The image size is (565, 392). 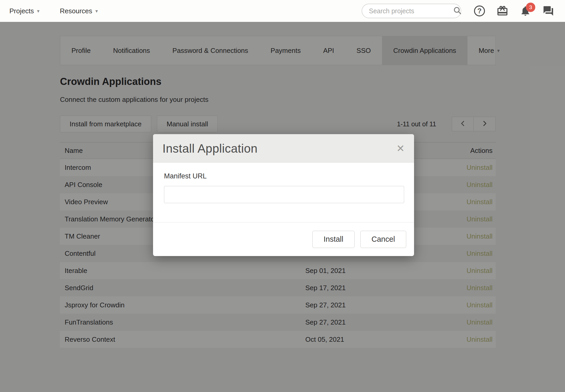 What do you see at coordinates (79, 11) in the screenshot?
I see `nav-resources: Resources ▾` at bounding box center [79, 11].